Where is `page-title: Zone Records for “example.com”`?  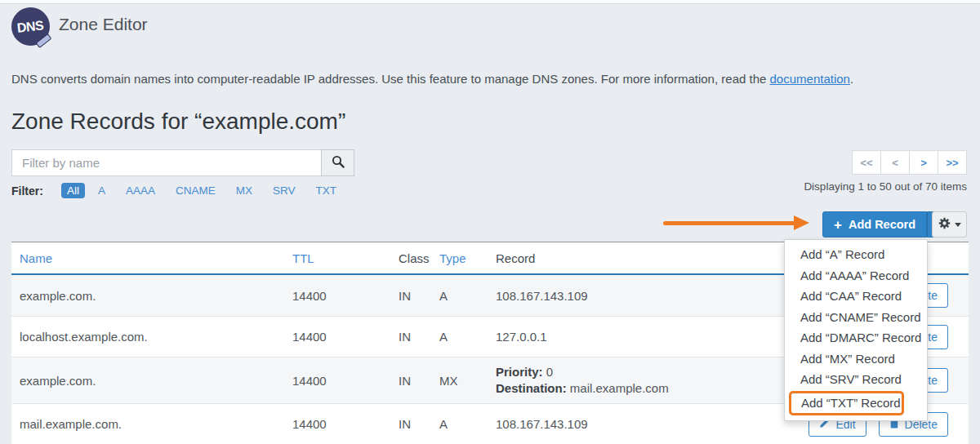
page-title: Zone Records for “example.com” is located at coordinates (178, 122).